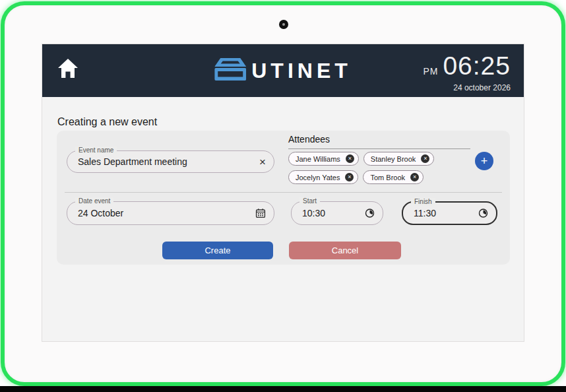 Image resolution: width=566 pixels, height=392 pixels. I want to click on finish-time-label: Finish, so click(424, 202).